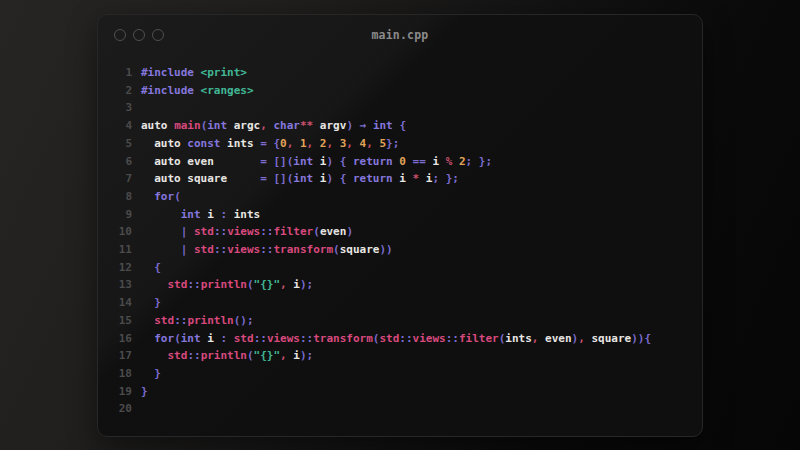 The width and height of the screenshot is (800, 450). I want to click on code-text: #include <ranges>, so click(422, 91).